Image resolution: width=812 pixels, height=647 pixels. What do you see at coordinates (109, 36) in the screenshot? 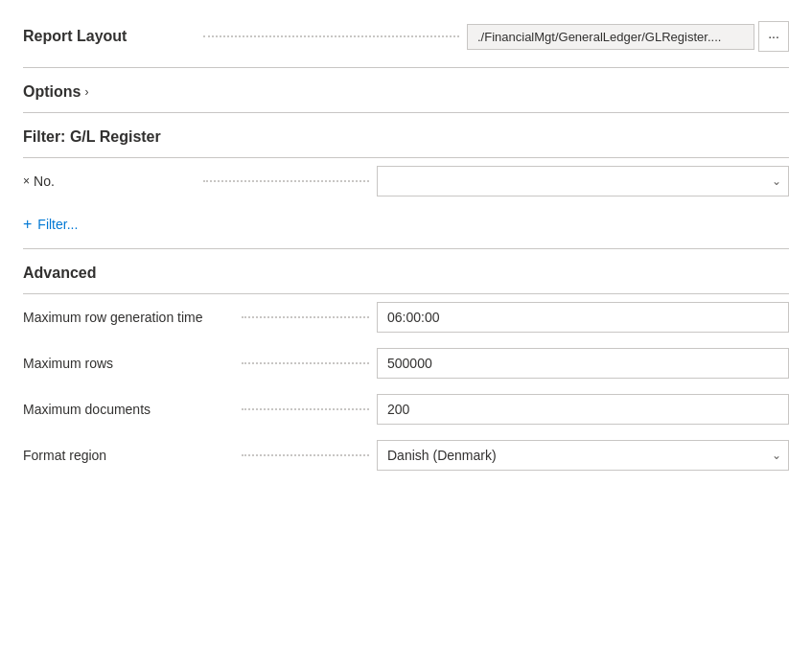
I see `report-layout-label: Report Layout` at bounding box center [109, 36].